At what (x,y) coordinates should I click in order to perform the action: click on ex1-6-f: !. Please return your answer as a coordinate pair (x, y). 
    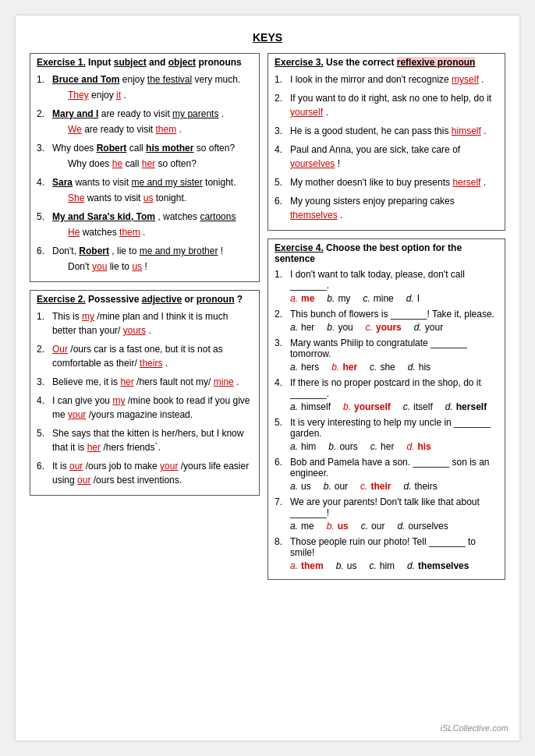
    Looking at the image, I should click on (145, 267).